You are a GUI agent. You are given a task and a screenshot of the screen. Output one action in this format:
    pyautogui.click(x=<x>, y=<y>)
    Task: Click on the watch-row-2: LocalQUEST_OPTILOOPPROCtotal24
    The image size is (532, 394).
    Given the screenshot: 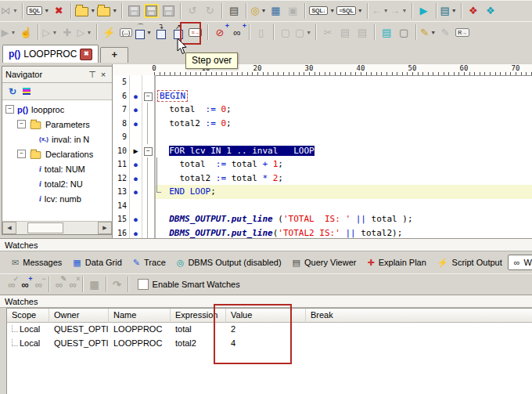 What is the action you would take?
    pyautogui.click(x=269, y=344)
    